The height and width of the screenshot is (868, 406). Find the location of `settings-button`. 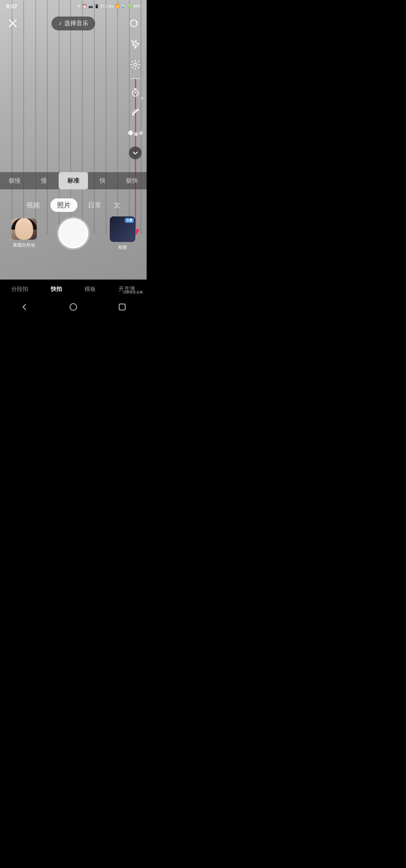

settings-button is located at coordinates (135, 65).